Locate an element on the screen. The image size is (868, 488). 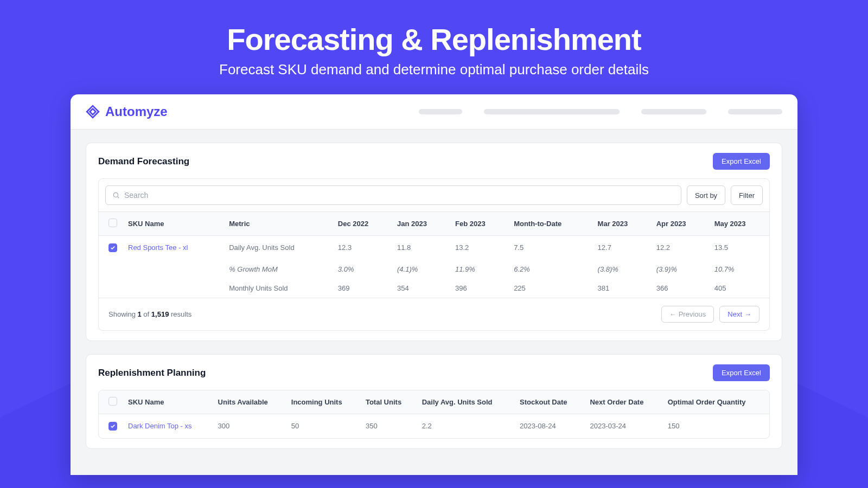
table-row: Red Sports Tee - xl Daily Avg. Units Sol… is located at coordinates (434, 248).